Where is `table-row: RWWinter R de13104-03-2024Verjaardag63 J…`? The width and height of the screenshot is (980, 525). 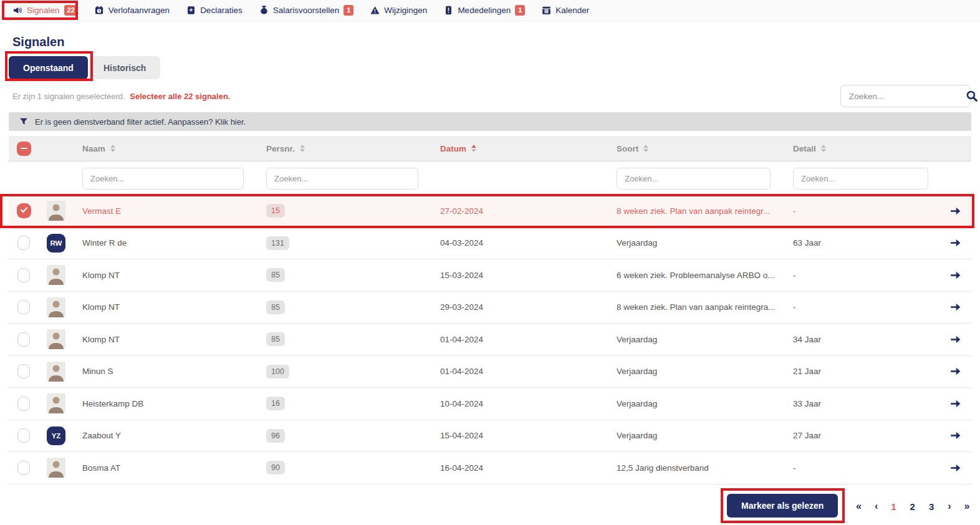
table-row: RWWinter R de13104-03-2024Verjaardag63 J… is located at coordinates (490, 244).